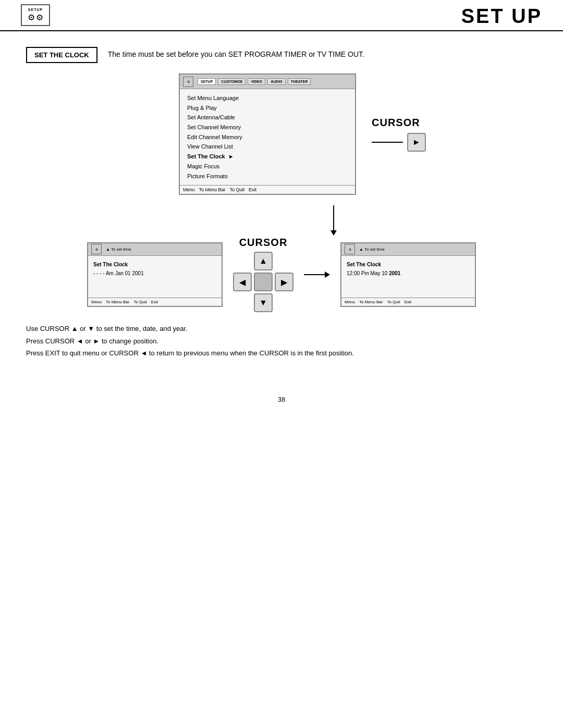 Image resolution: width=563 pixels, height=728 pixels. I want to click on right-tv-container: ⚙ ▲ To set time Set The Clock 12:00 Pm M…, so click(408, 275).